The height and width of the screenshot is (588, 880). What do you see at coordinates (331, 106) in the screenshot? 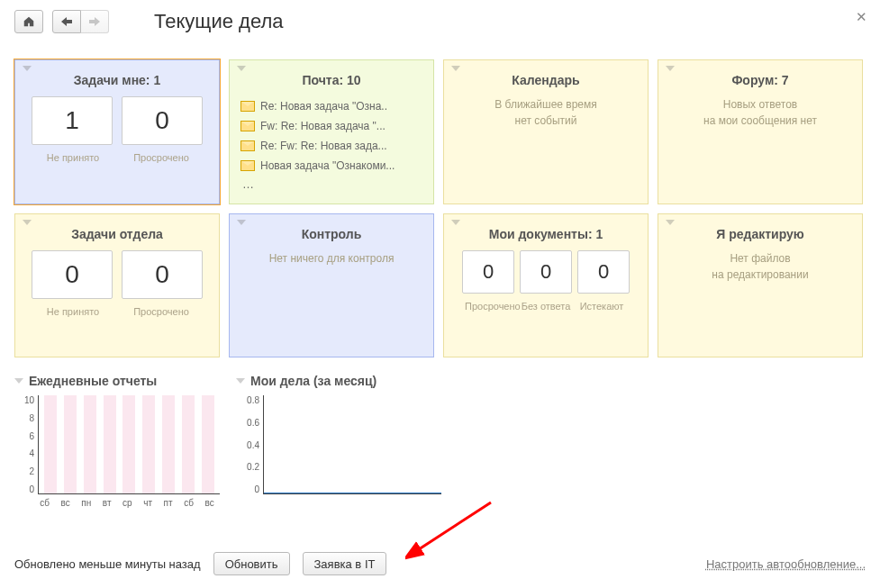
I see `mail-item: Re: Новая задача "Озна..` at bounding box center [331, 106].